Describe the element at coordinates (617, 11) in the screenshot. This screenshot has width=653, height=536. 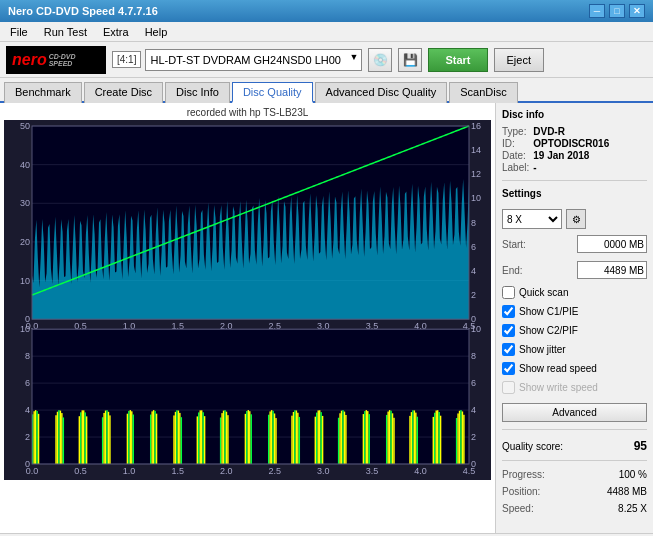
I see `maximize-btn: □` at that location.